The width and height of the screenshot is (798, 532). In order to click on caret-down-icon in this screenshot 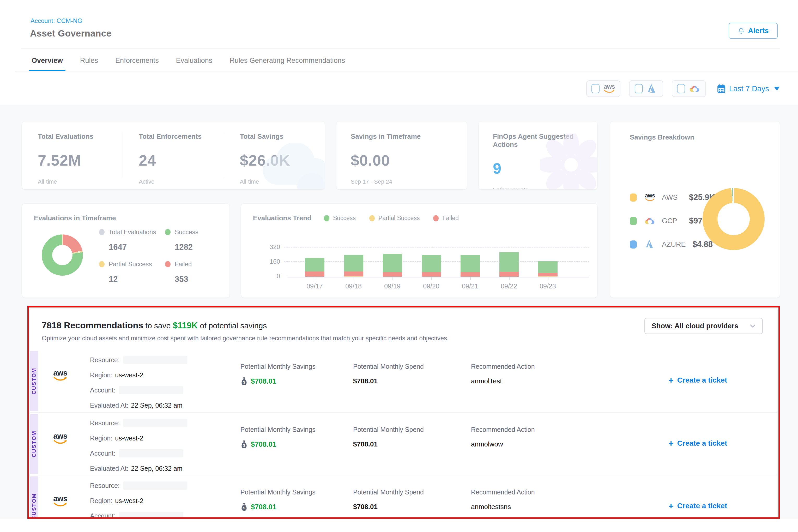, I will do `click(777, 89)`.